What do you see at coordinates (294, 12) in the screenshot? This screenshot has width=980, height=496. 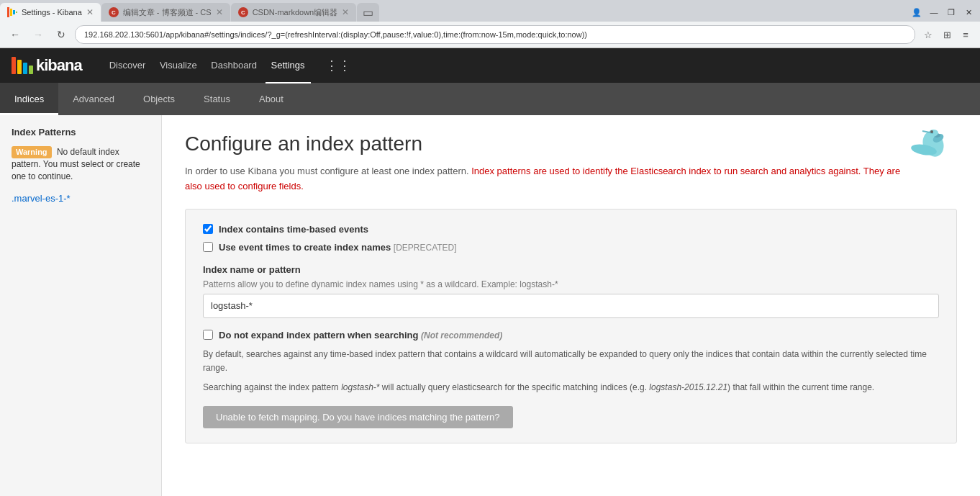 I see `tab-csdn2: C CSDN-markdown编辑器 ✕` at bounding box center [294, 12].